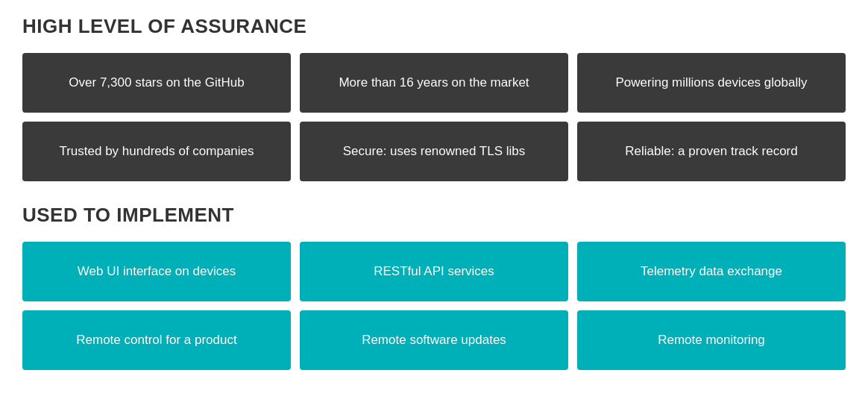 The image size is (868, 420). What do you see at coordinates (434, 27) in the screenshot?
I see `assurance-title: HIGH LEVEL OF ASSURANCE` at bounding box center [434, 27].